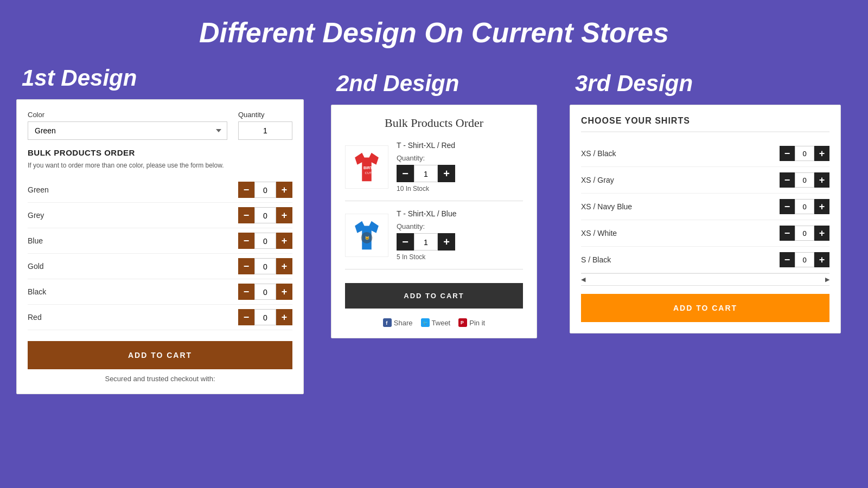  I want to click on decrement-d3-4: −, so click(787, 260).